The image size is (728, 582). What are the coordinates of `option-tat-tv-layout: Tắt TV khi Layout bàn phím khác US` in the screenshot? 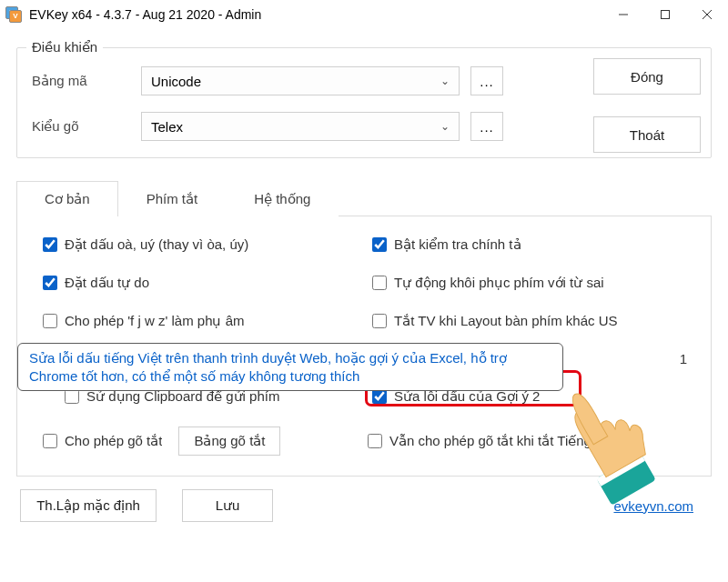 It's located at (532, 321).